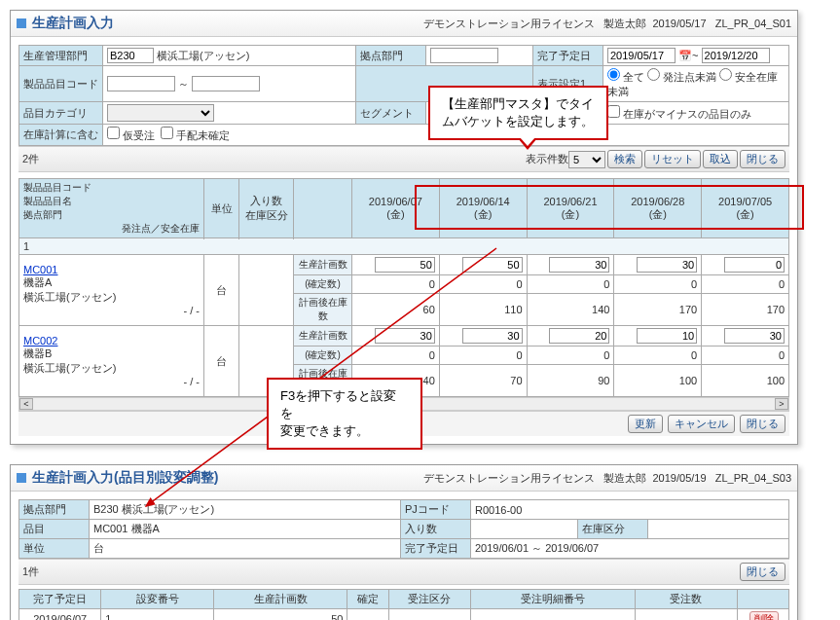 This screenshot has height=620, width=840. Describe the element at coordinates (405, 615) in the screenshot. I see `g2-row1: 2019/06/07 1 50 削除` at that location.